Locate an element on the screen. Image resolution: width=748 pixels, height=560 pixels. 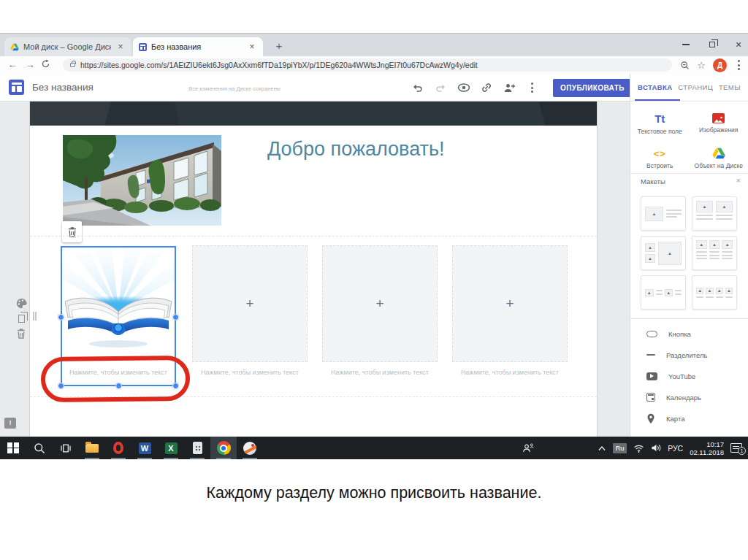
insert-embed: <> Встроить is located at coordinates (660, 158).